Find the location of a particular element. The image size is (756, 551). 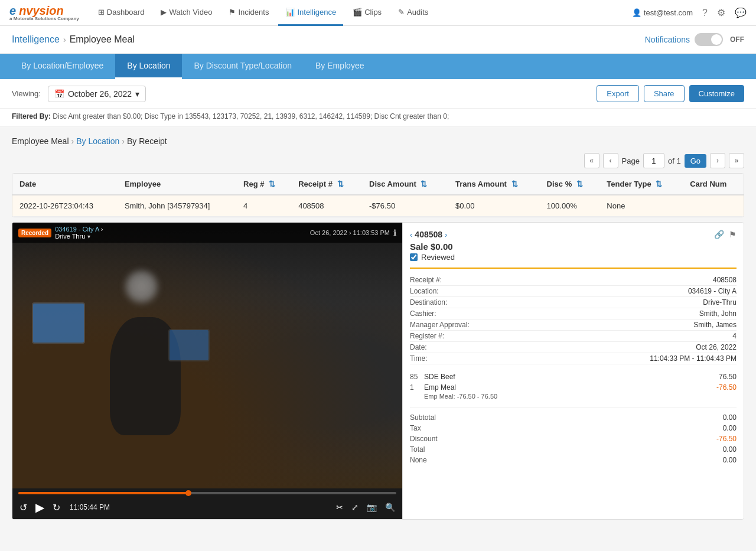

table-header-row: Date Employee Reg # ⇅ Receipt # ⇅ Disc A… is located at coordinates (378, 184).